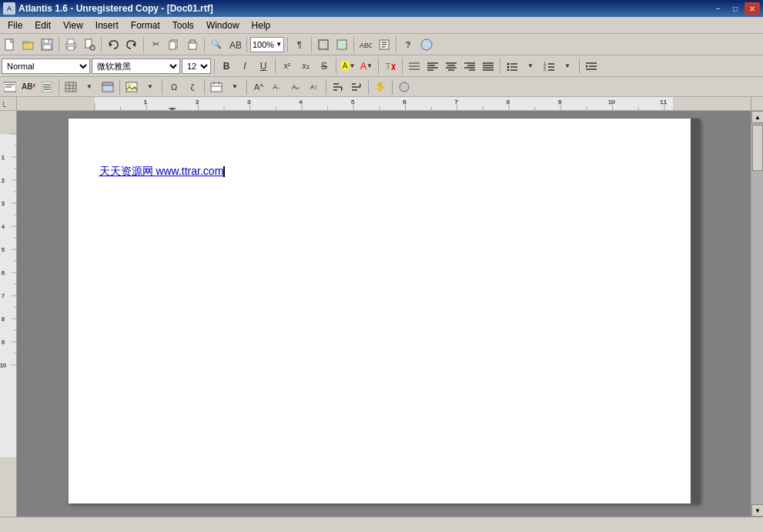  Describe the element at coordinates (216, 87) in the screenshot. I see `insert-date-button` at that location.